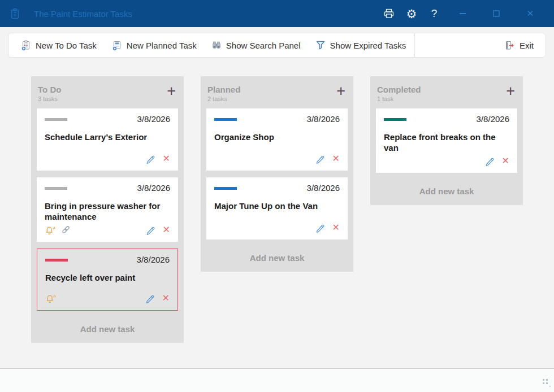 The image size is (554, 392). What do you see at coordinates (217, 45) in the screenshot?
I see `binoculars-icon` at bounding box center [217, 45].